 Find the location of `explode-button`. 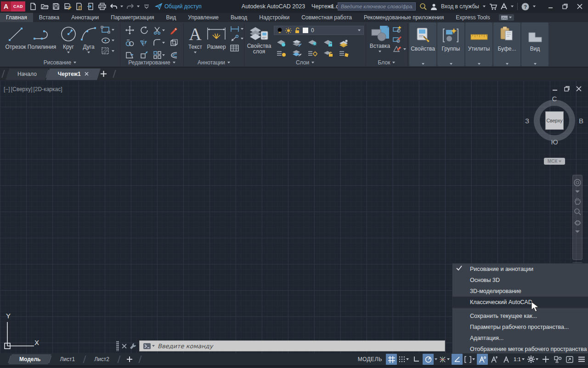

explode-button is located at coordinates (174, 43).